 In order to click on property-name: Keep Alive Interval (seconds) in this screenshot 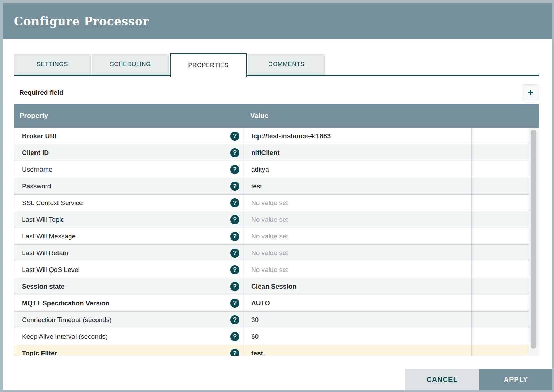, I will do `click(65, 337)`.